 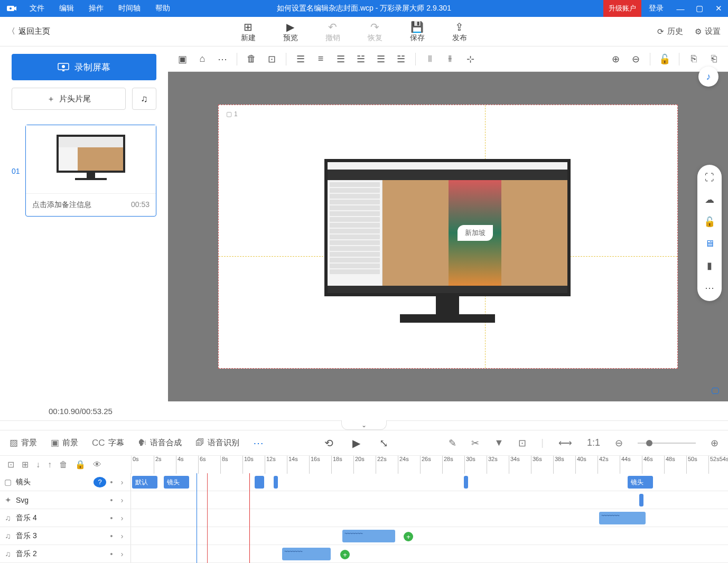 I want to click on subtitle-tab: CC字幕, so click(x=108, y=443).